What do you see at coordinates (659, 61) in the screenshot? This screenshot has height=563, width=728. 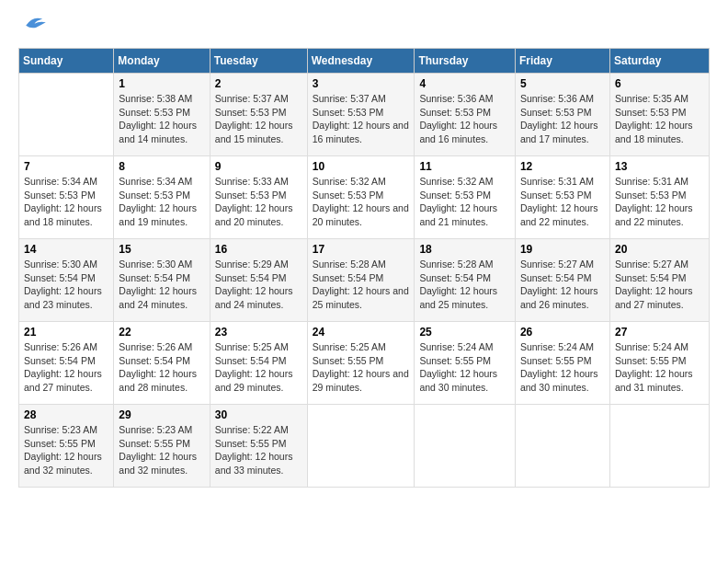 I see `weekday-header: Saturday` at bounding box center [659, 61].